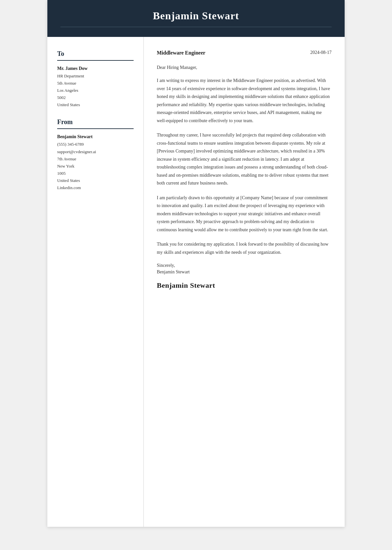 Image resolution: width=392 pixels, height=550 pixels. What do you see at coordinates (244, 272) in the screenshot?
I see `closing-name: Benjamin Stewart` at bounding box center [244, 272].